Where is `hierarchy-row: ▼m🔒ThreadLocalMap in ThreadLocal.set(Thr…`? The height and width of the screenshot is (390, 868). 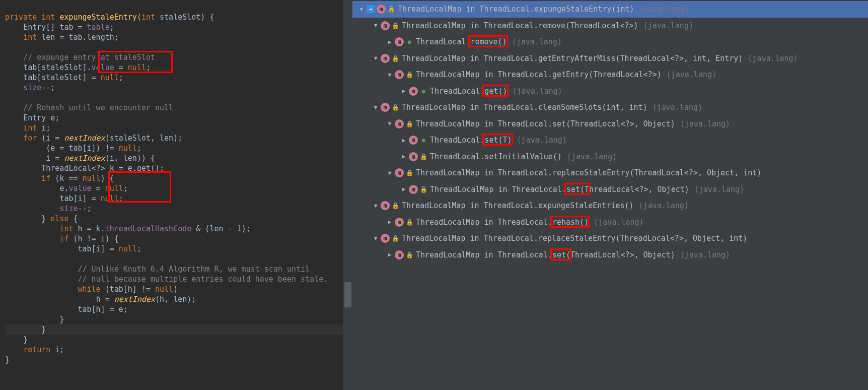
hierarchy-row: ▼m🔒ThreadLocalMap in ThreadLocal.set(Thr… is located at coordinates (610, 124).